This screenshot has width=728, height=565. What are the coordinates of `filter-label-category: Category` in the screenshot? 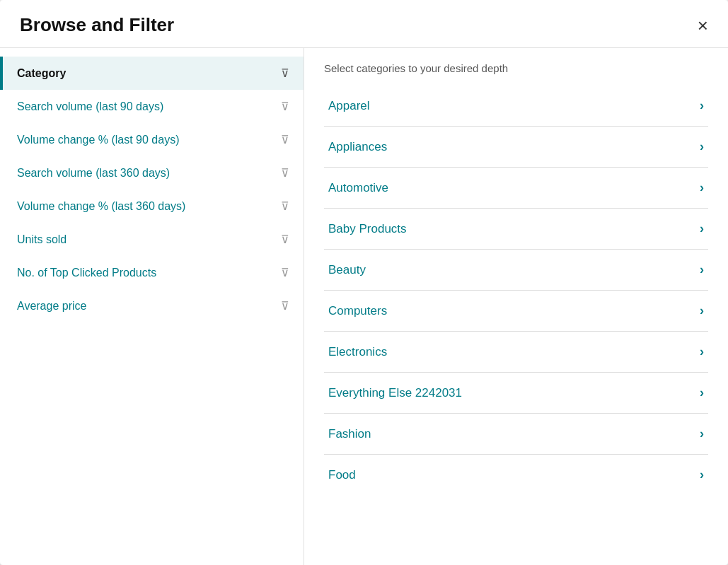 It's located at (41, 74).